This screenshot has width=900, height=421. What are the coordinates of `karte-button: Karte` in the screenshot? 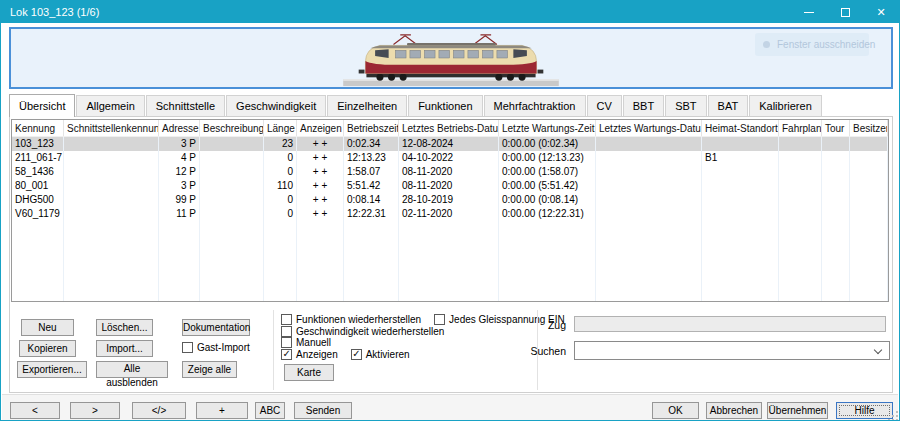 It's located at (309, 372).